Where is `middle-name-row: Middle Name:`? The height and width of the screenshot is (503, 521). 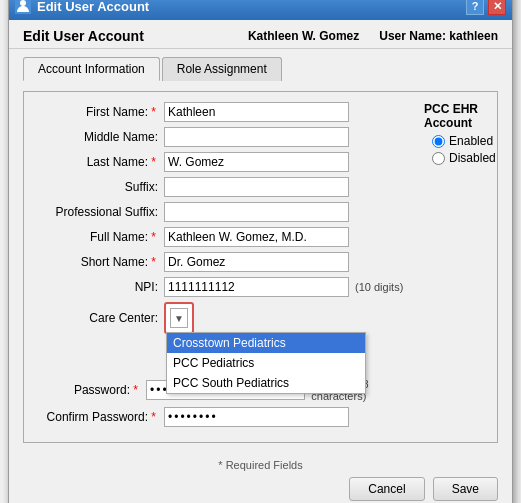
middle-name-row: Middle Name: is located at coordinates (222, 137).